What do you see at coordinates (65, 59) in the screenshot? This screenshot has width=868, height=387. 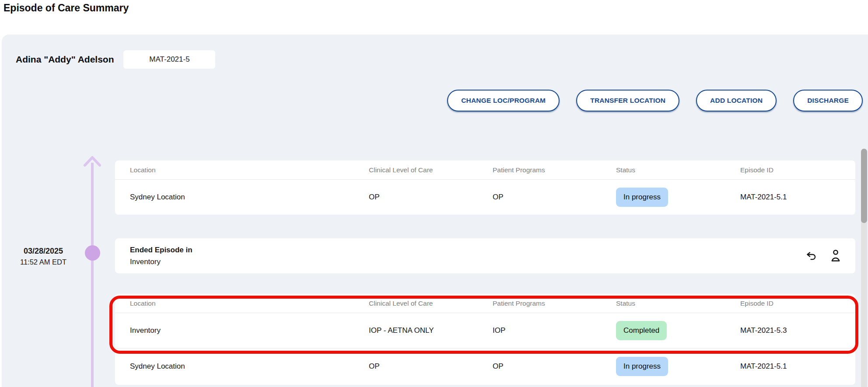 I see `patient-name: Adina "Addy" Adelson` at bounding box center [65, 59].